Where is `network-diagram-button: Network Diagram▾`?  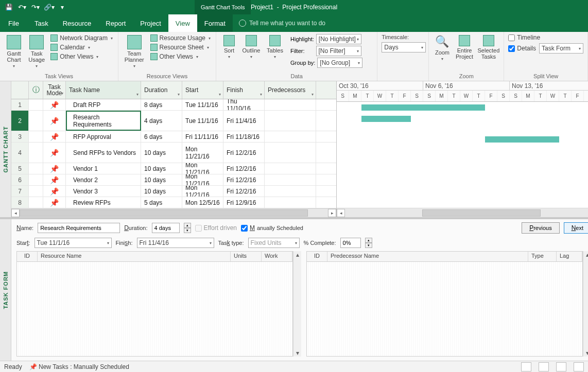
network-diagram-button: Network Diagram▾ is located at coordinates (81, 38).